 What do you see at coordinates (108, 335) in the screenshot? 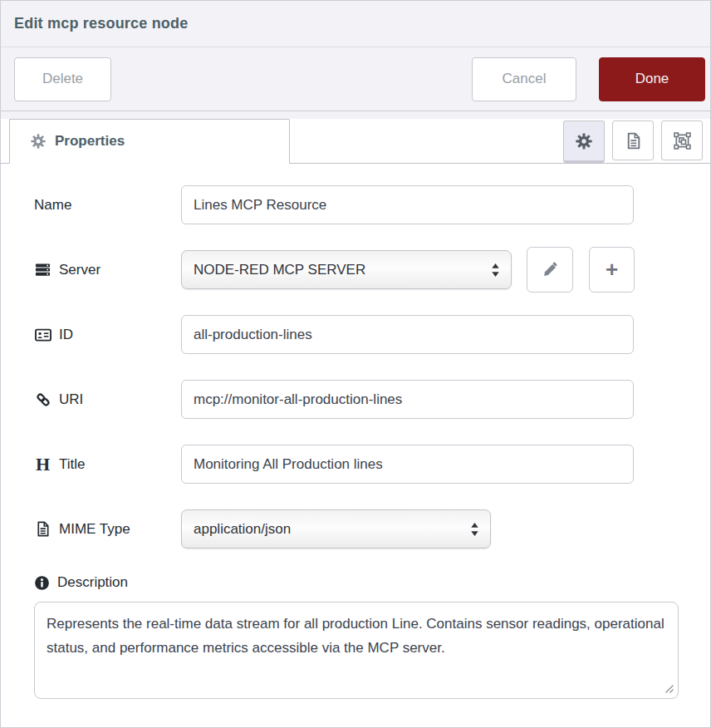
I see `id-label-wrap: ID` at bounding box center [108, 335].